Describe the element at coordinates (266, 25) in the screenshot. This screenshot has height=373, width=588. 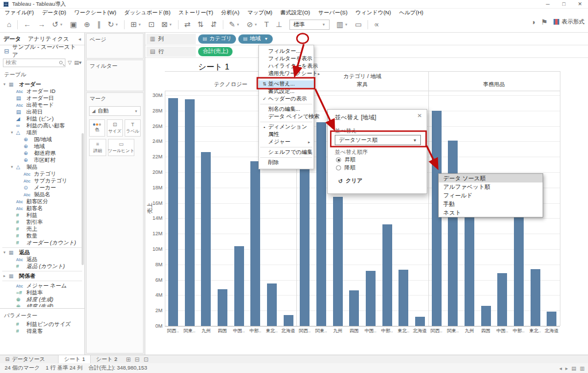
I see `toolbar-show-mark-labels-button: T` at that location.